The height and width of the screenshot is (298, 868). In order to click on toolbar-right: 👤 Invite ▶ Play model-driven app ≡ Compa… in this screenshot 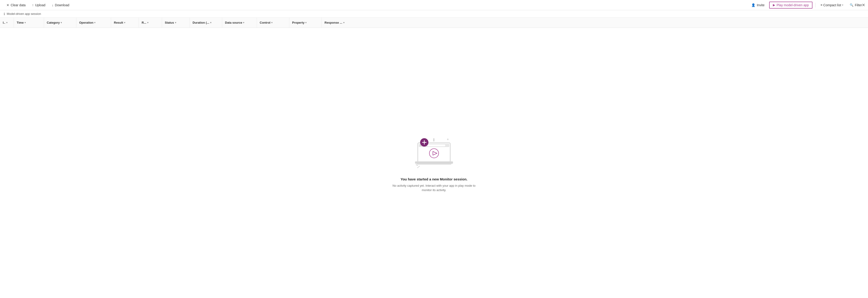, I will do `click(807, 5)`.